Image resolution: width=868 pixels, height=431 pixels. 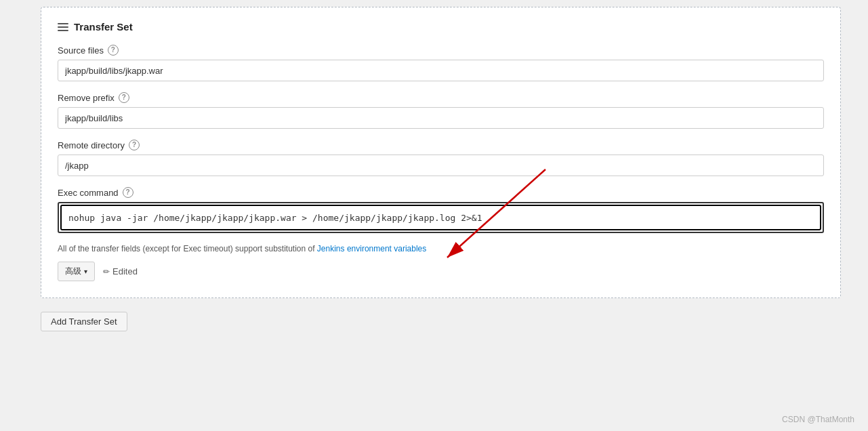 I want to click on remote-directory-input, so click(x=440, y=165).